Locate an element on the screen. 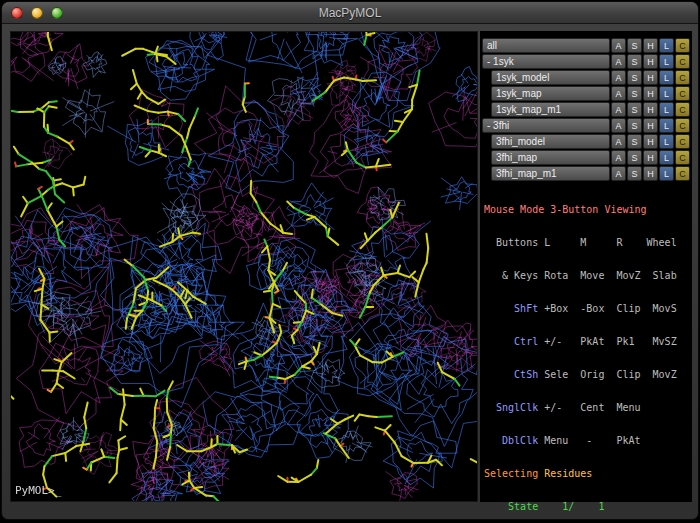 Image resolution: width=700 pixels, height=523 pixels. mouse-help-line: ShFt +Box -Box Clip MovS is located at coordinates (587, 308).